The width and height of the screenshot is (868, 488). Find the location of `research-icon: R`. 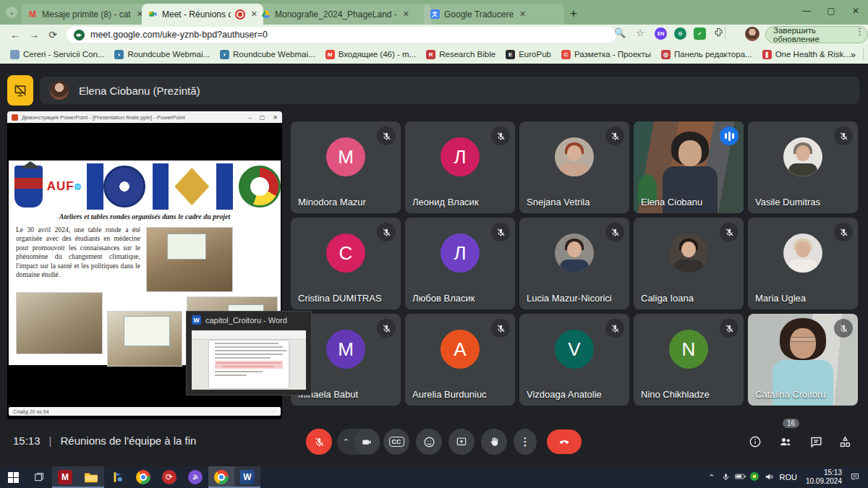

research-icon: R is located at coordinates (431, 55).